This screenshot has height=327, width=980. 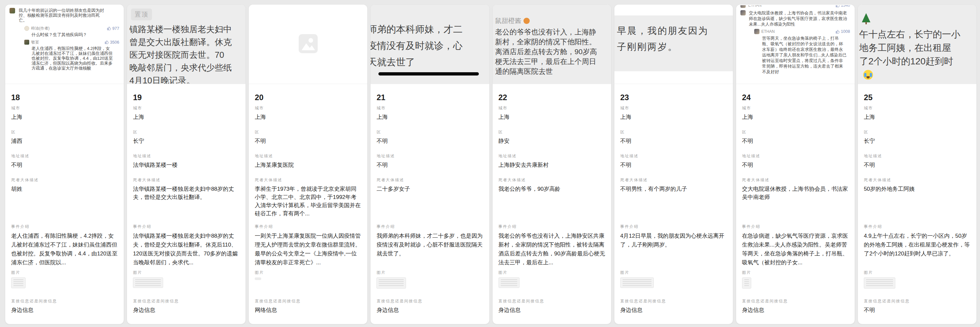 What do you see at coordinates (308, 165) in the screenshot?
I see `field-value-address: 上海某康复医院` at bounding box center [308, 165].